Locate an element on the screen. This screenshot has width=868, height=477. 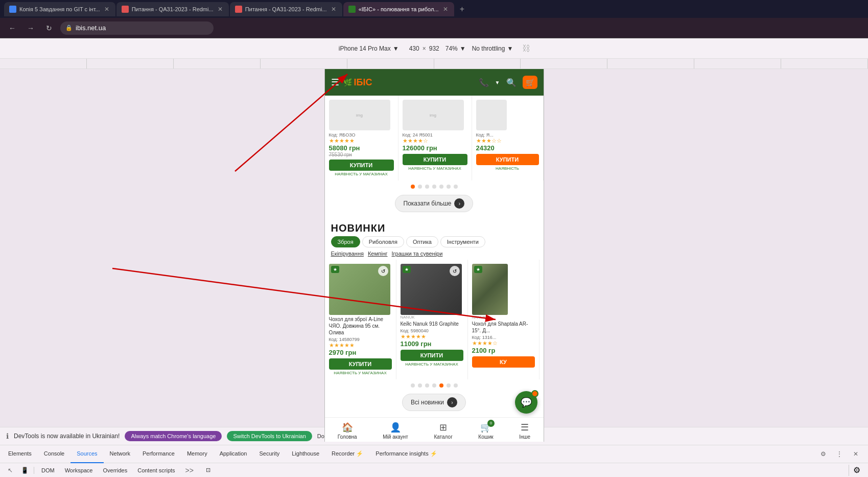
product-3-buy-button: КУПИТИ is located at coordinates (508, 160).